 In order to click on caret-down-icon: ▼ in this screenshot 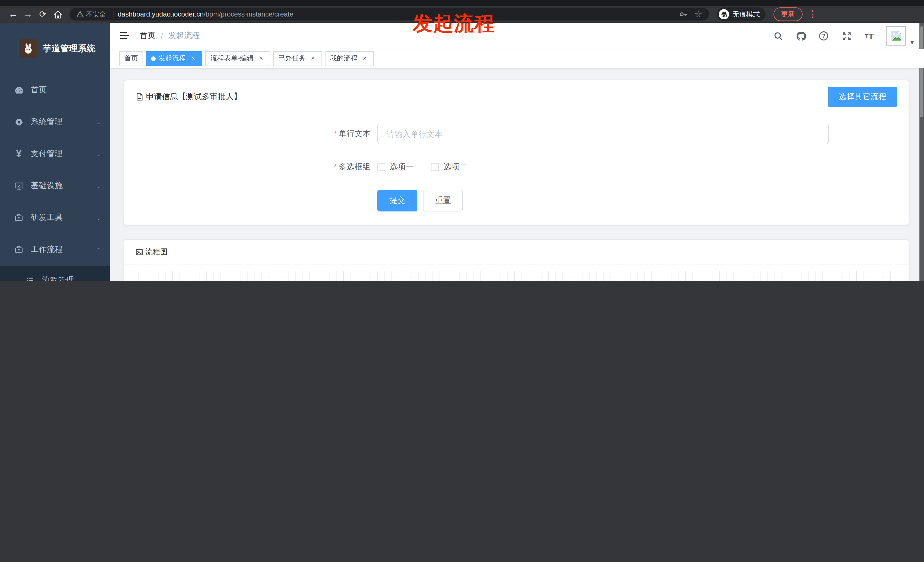, I will do `click(912, 43)`.